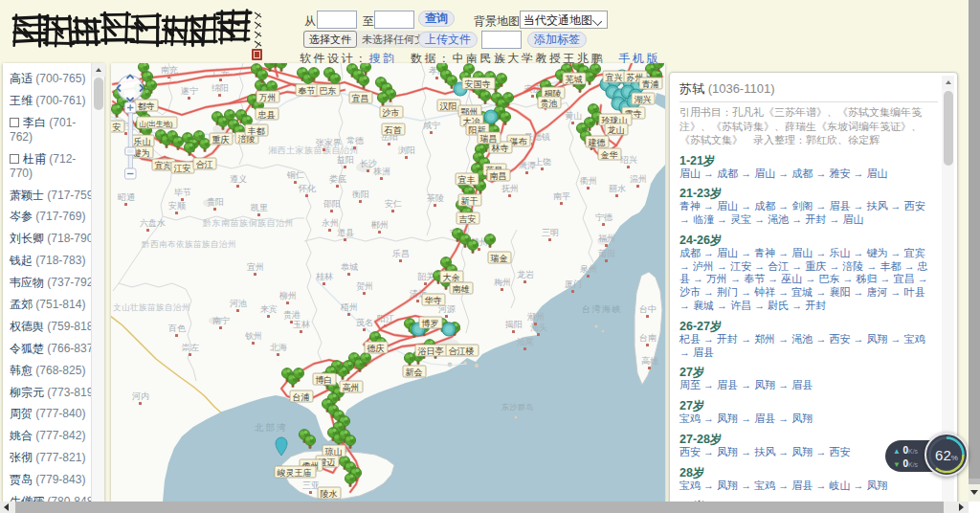 The width and height of the screenshot is (980, 513). What do you see at coordinates (614, 78) in the screenshot?
I see `svg-text: 宜兴` at bounding box center [614, 78].